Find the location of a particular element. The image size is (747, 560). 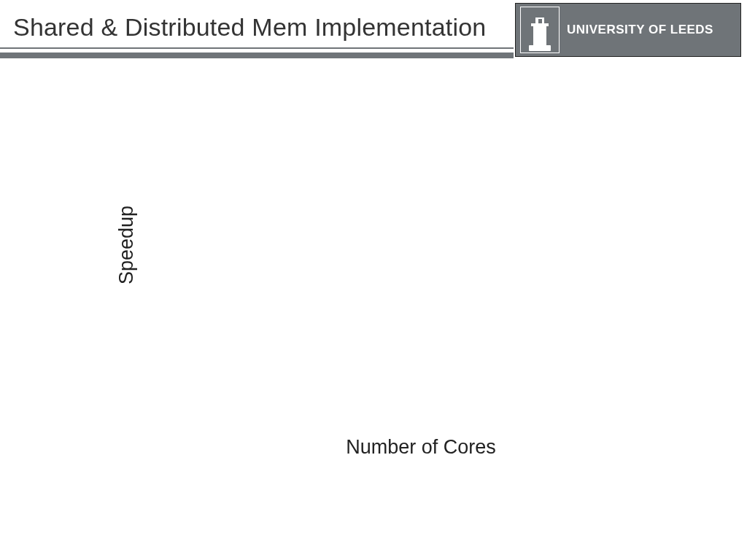

header-rule-thick is located at coordinates (257, 55).